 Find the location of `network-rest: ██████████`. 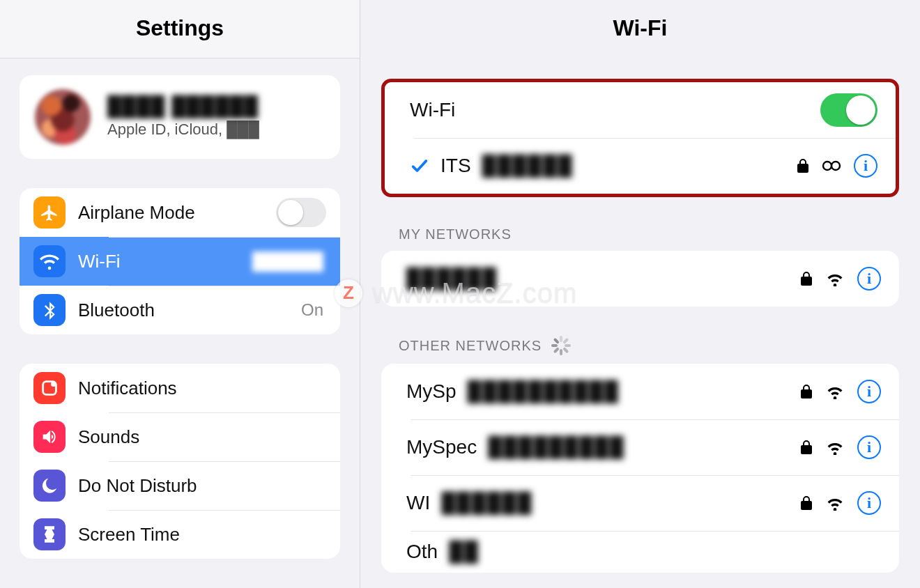

network-rest: ██████████ is located at coordinates (544, 392).